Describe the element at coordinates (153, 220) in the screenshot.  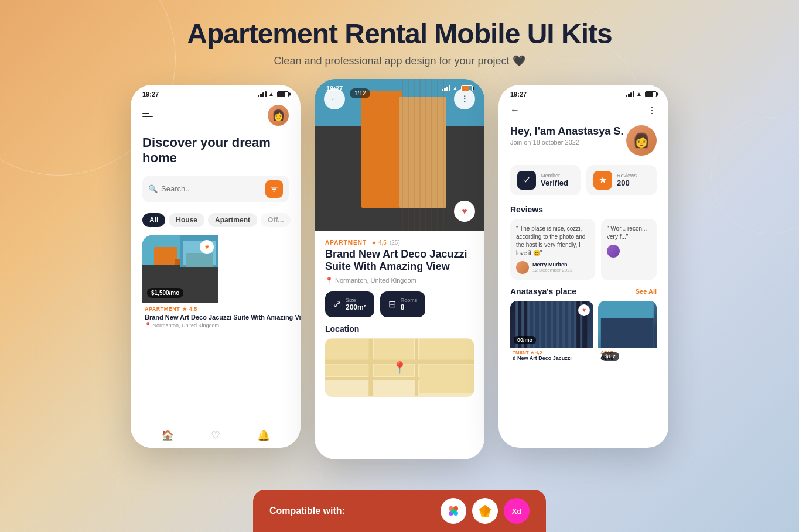
I see `tab-all: All` at that location.